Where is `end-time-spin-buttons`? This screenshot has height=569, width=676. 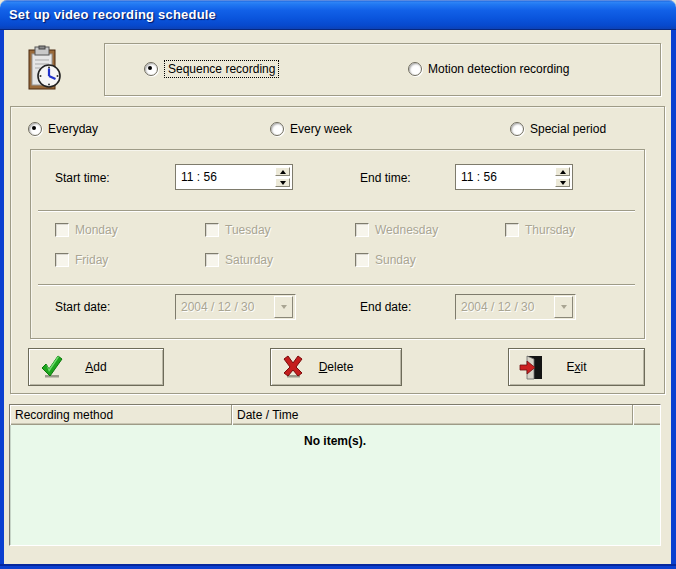 end-time-spin-buttons is located at coordinates (562, 177).